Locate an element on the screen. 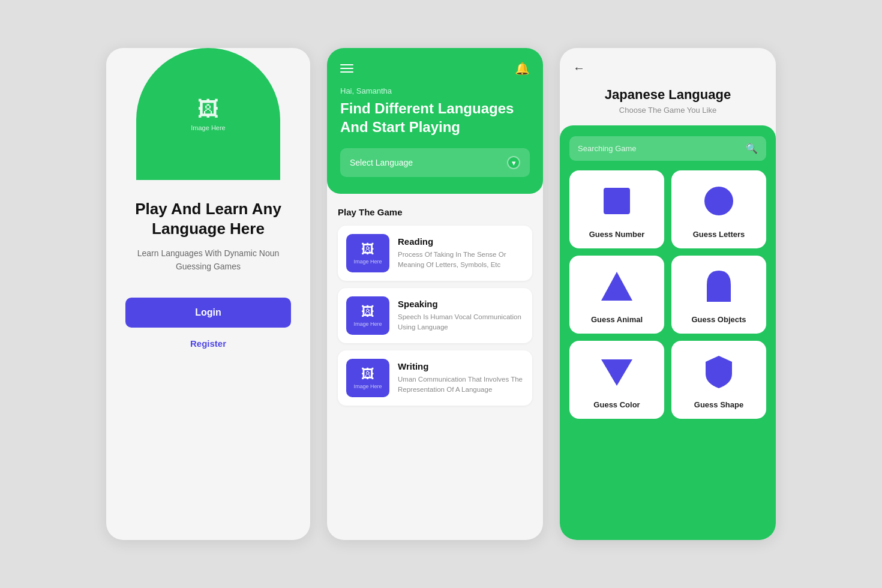 The height and width of the screenshot is (588, 882). screen3-main-title: Japanese Language is located at coordinates (668, 95).